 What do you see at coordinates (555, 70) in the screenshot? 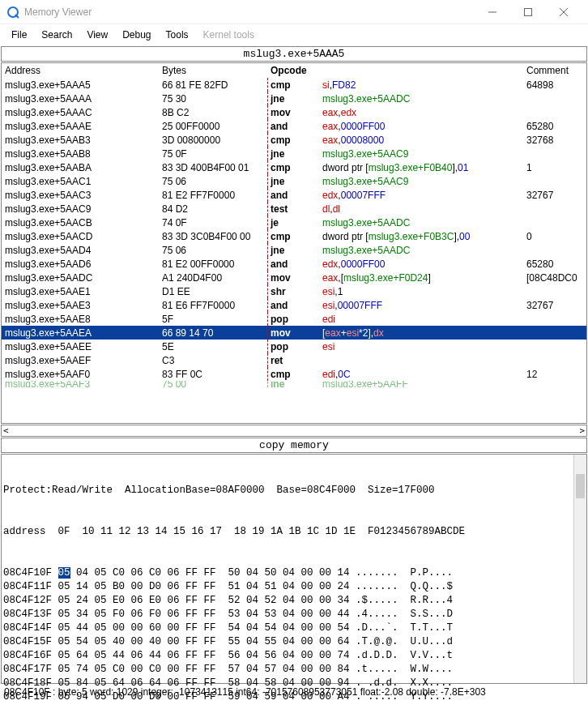
I see `header-comment: Comment` at bounding box center [555, 70].